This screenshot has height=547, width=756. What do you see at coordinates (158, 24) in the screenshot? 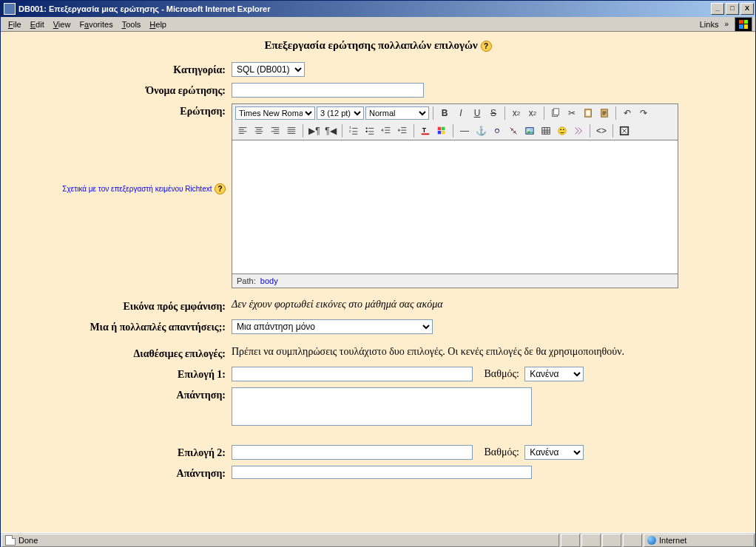
I see `menu-help: Help` at bounding box center [158, 24].